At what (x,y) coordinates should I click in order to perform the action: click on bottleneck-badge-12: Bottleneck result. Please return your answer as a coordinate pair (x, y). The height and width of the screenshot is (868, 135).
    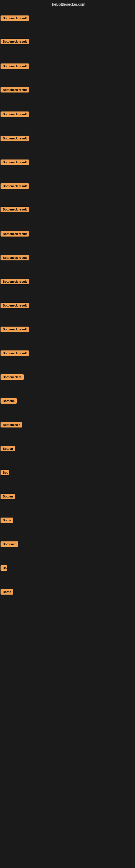
    Looking at the image, I should click on (15, 282).